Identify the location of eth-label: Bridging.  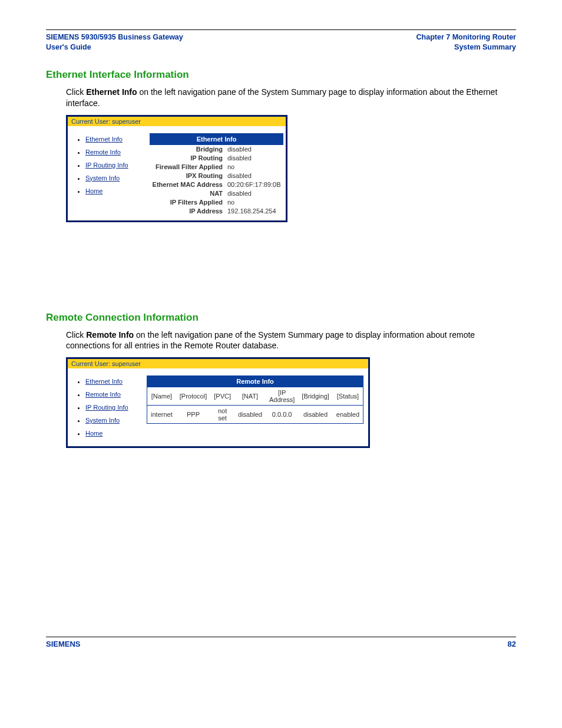
(187, 149).